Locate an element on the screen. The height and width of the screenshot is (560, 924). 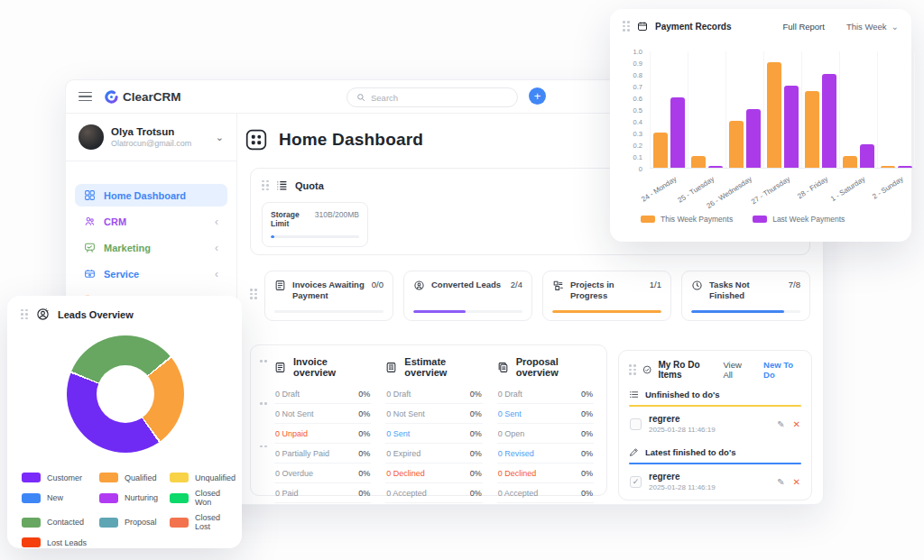
overview-row: 0 Open 0% is located at coordinates (545, 434).